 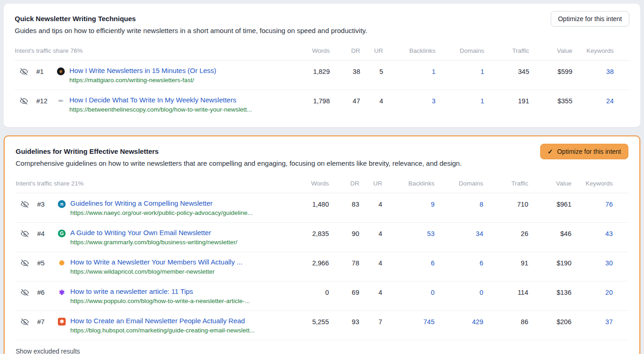 I want to click on intent-title: Quick Newsletter Writing Techniques, so click(x=191, y=17).